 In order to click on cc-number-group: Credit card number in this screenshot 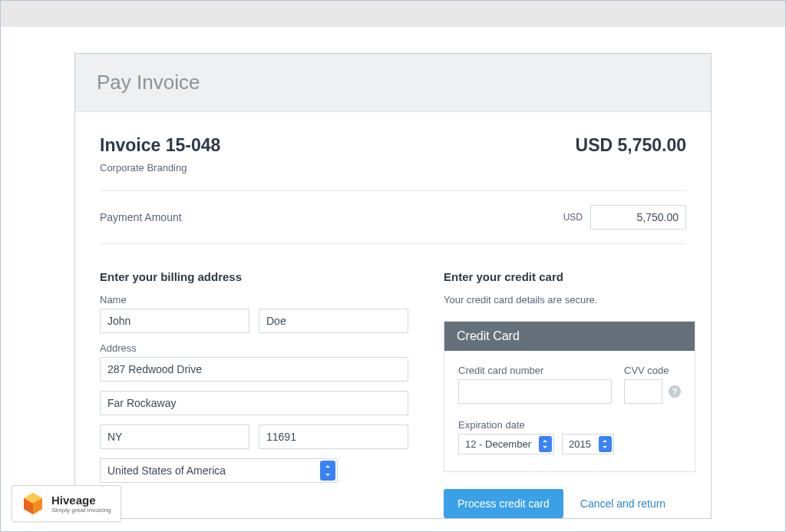, I will do `click(535, 384)`.